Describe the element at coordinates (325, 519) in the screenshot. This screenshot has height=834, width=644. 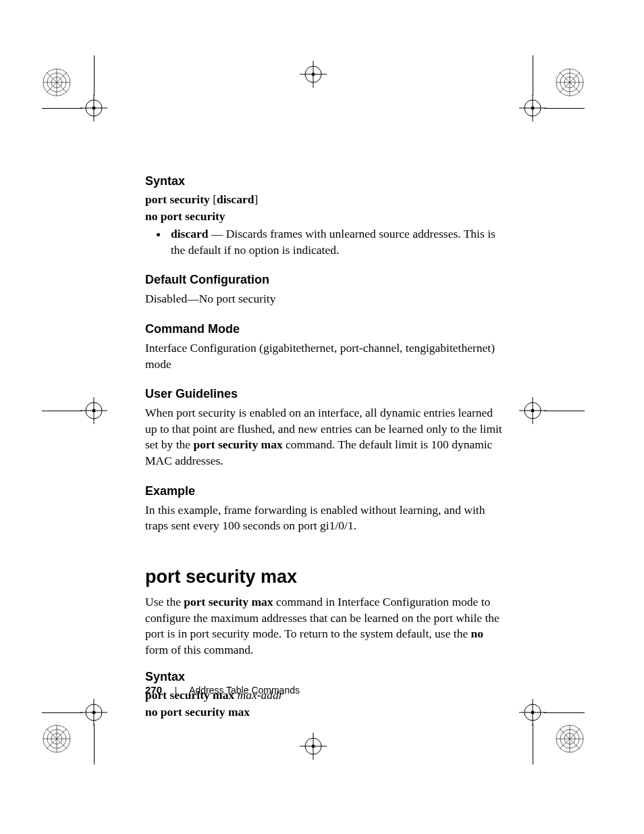
I see `body-text: In this example, frame forwarding is ena…` at that location.